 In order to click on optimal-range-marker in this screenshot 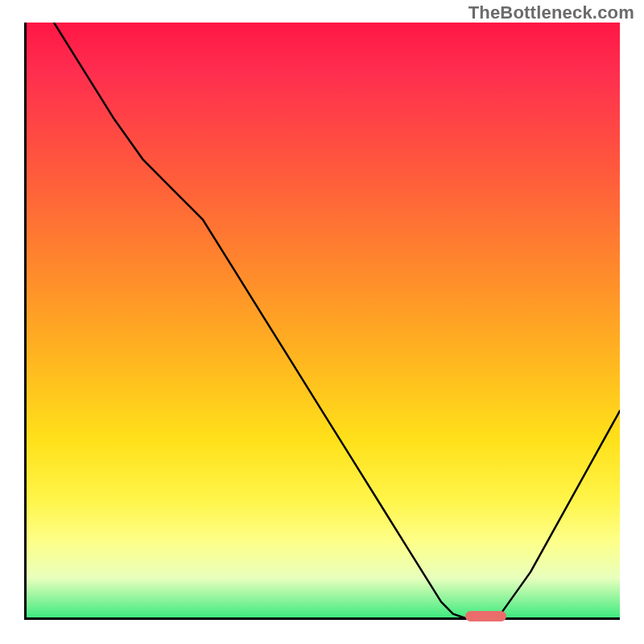, I will do `click(486, 617)`.